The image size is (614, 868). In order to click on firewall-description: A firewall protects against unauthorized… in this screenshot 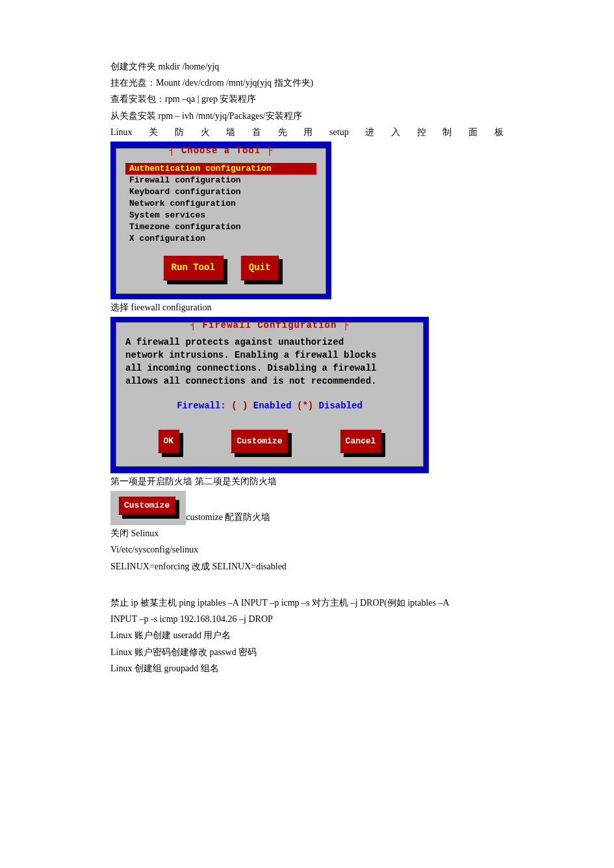, I will do `click(270, 362)`.